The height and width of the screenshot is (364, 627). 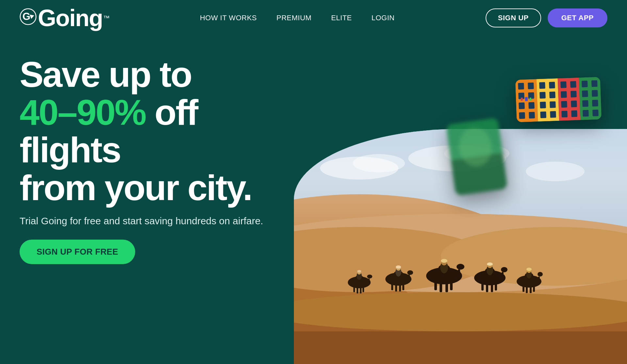 I want to click on nav-how-it-works: HOW IT WORKS, so click(x=228, y=18).